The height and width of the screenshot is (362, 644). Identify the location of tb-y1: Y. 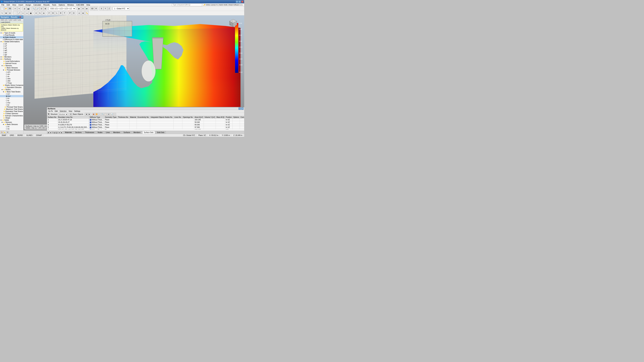
(106, 8).